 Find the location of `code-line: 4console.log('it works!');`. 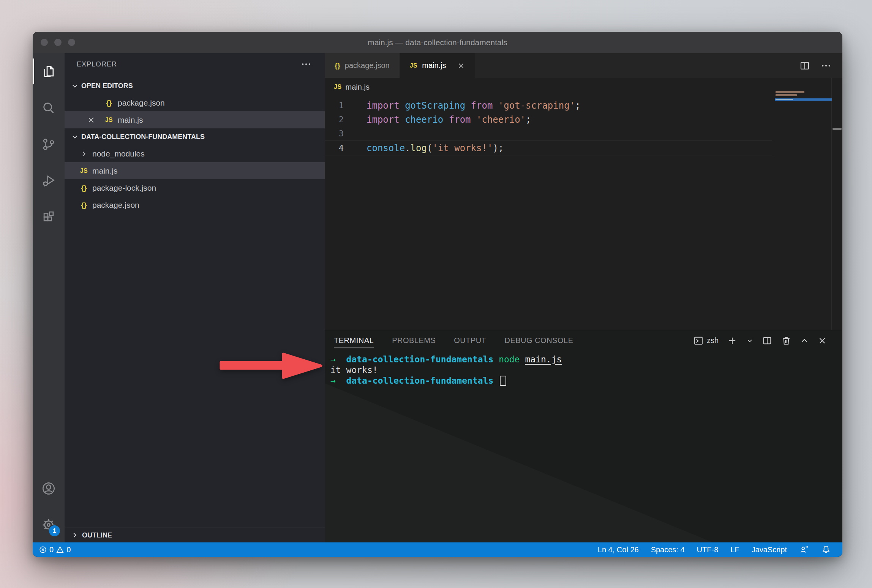

code-line: 4console.log('it works!'); is located at coordinates (548, 148).